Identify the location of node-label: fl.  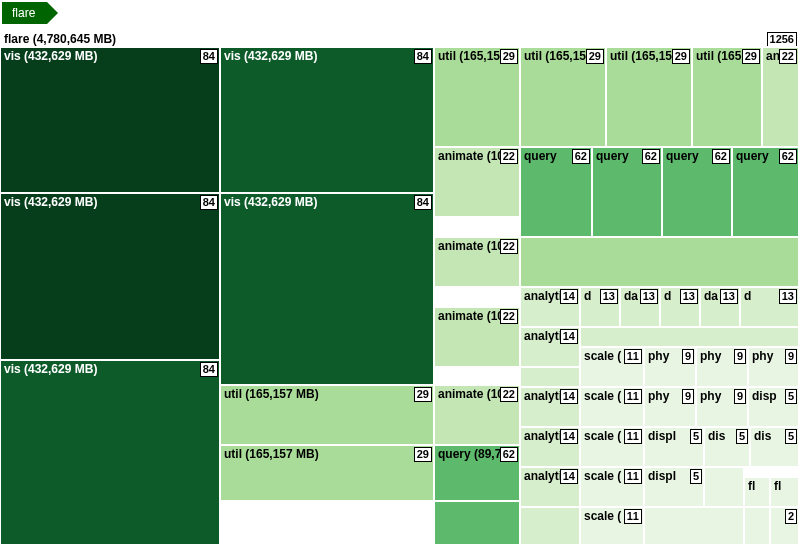
(784, 486).